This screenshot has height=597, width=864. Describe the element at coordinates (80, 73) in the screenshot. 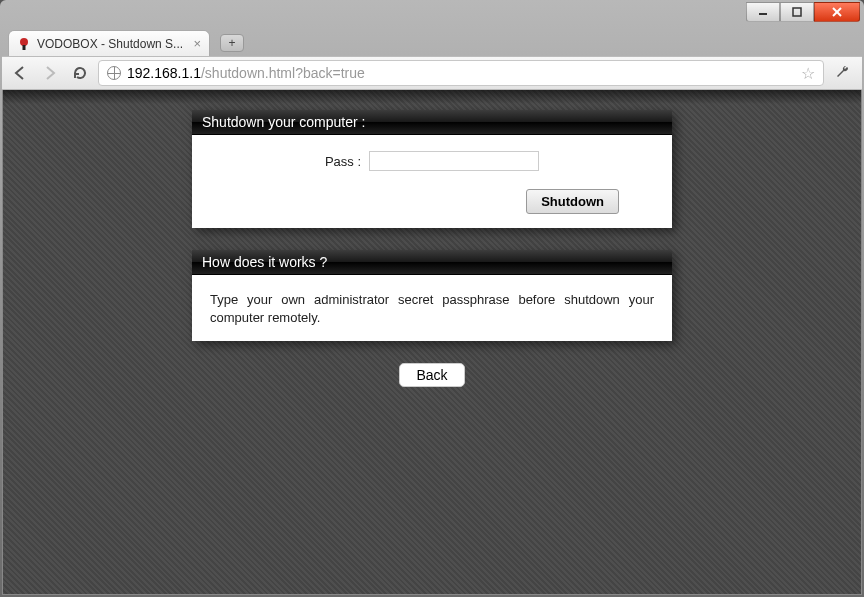

I see `reload-icon` at that location.